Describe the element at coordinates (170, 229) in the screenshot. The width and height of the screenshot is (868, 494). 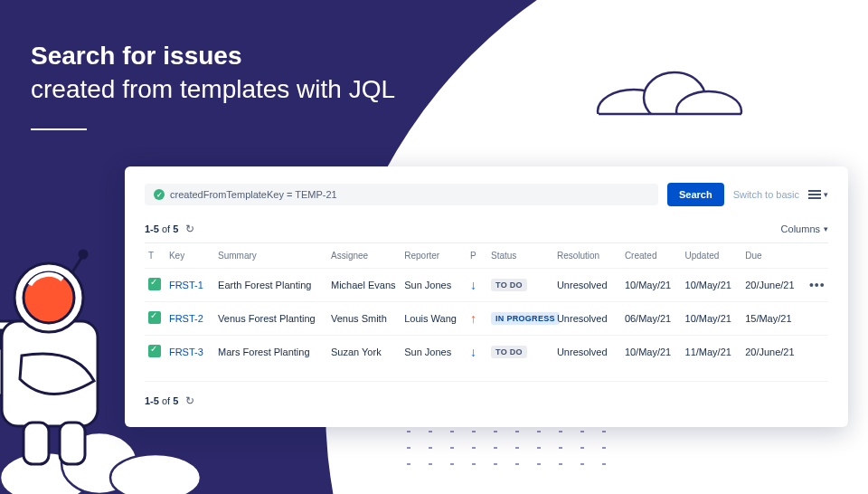
I see `results-count: 1-5 of 5 ↻` at that location.